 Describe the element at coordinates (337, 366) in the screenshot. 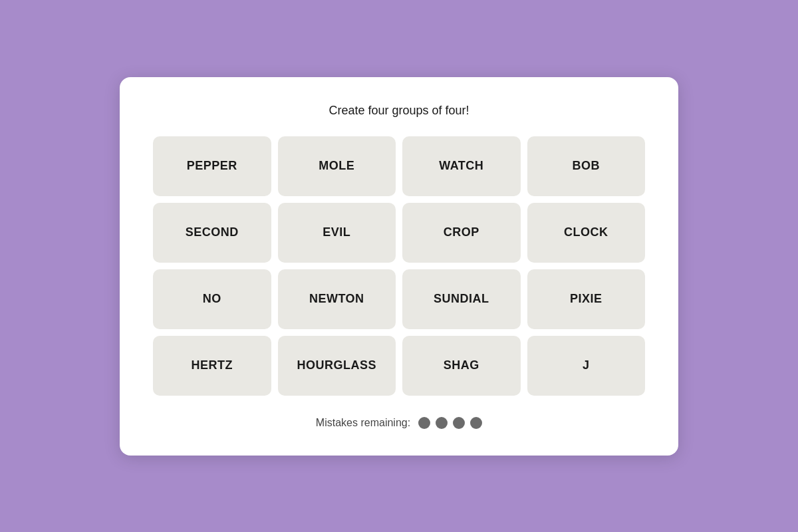

I see `word-card: HOURGLASS` at that location.